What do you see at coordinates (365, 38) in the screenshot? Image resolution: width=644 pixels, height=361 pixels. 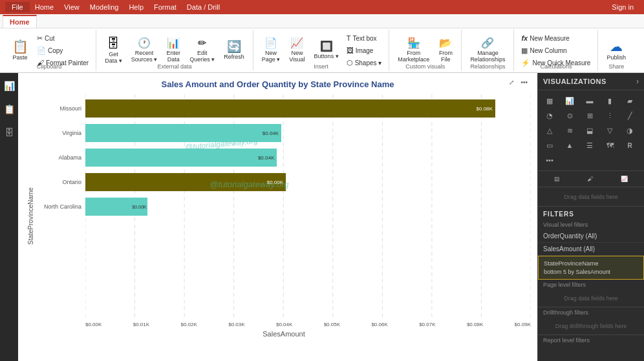 I see `text-box-button: T Text box` at bounding box center [365, 38].